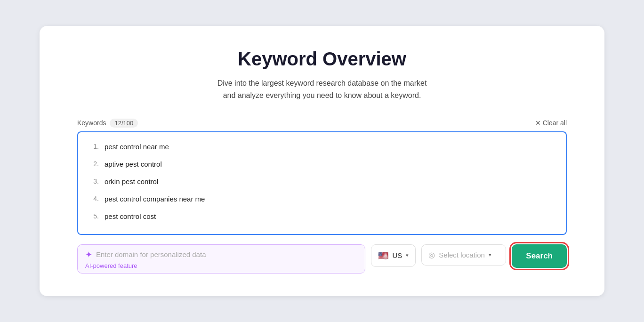 The width and height of the screenshot is (644, 322). Describe the element at coordinates (92, 181) in the screenshot. I see `keyword-number: 3.` at that location.